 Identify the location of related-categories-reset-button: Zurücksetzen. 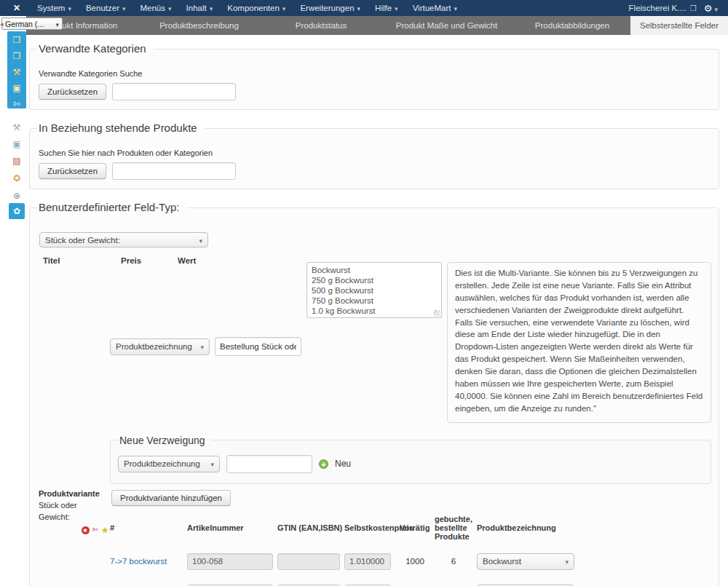
(73, 92).